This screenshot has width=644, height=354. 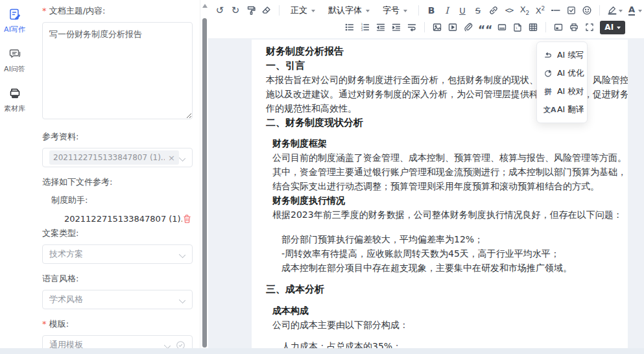 I want to click on table-icon, so click(x=533, y=27).